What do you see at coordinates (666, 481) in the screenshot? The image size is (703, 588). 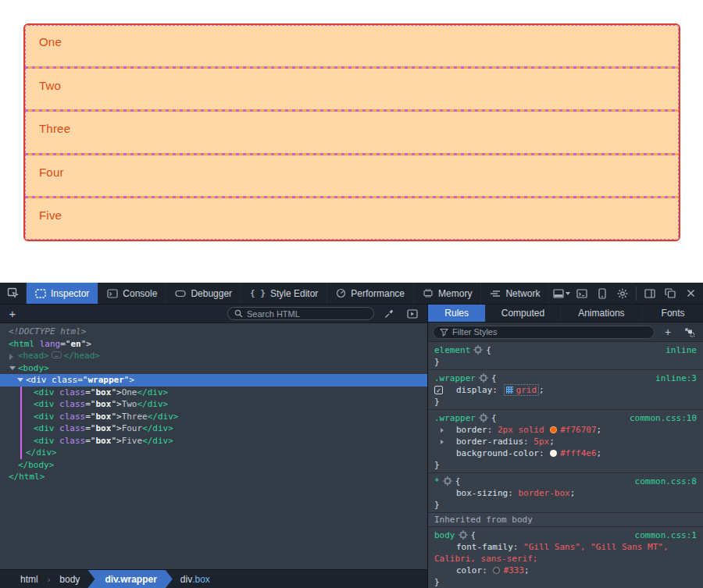 I see `stylesheet-source-link: common.css:8` at bounding box center [666, 481].